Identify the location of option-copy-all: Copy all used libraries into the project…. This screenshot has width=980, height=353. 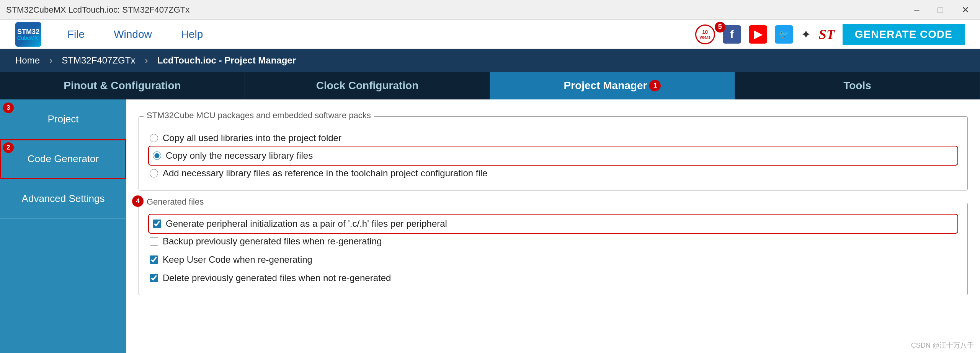
(553, 138).